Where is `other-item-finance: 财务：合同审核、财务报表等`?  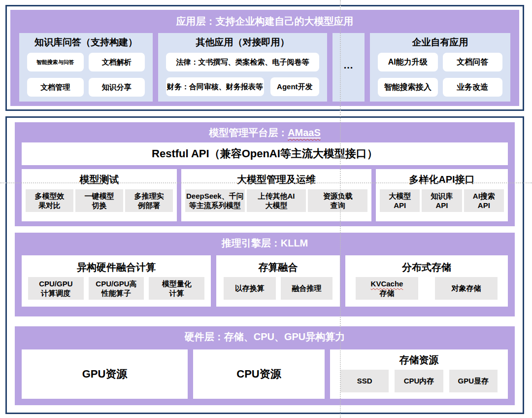
other-item-finance: 财务：合同审核、财务报表等 is located at coordinates (215, 87).